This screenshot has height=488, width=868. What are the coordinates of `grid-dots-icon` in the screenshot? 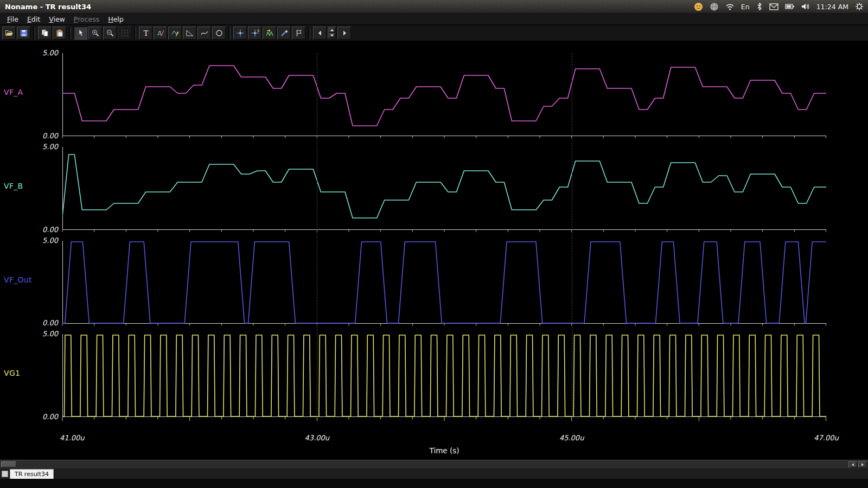 It's located at (125, 33).